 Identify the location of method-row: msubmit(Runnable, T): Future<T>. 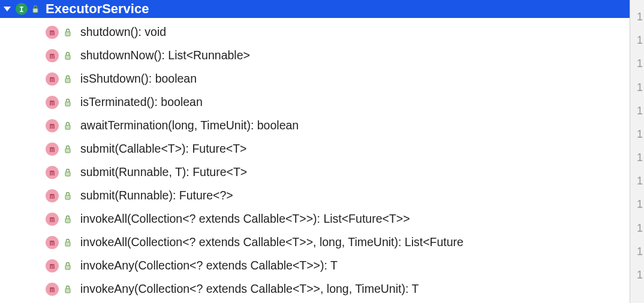
(315, 172).